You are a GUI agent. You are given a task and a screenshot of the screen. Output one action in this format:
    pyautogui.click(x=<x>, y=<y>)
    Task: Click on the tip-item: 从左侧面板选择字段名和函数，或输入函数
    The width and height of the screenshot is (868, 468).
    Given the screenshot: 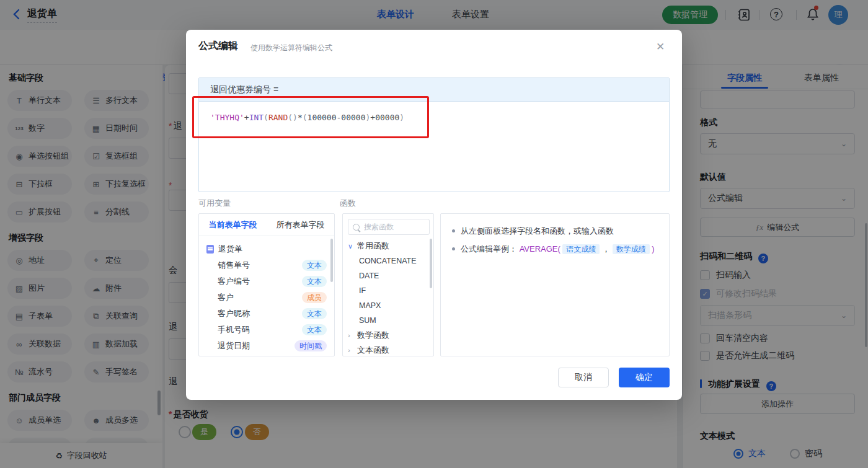 What is the action you would take?
    pyautogui.click(x=555, y=231)
    